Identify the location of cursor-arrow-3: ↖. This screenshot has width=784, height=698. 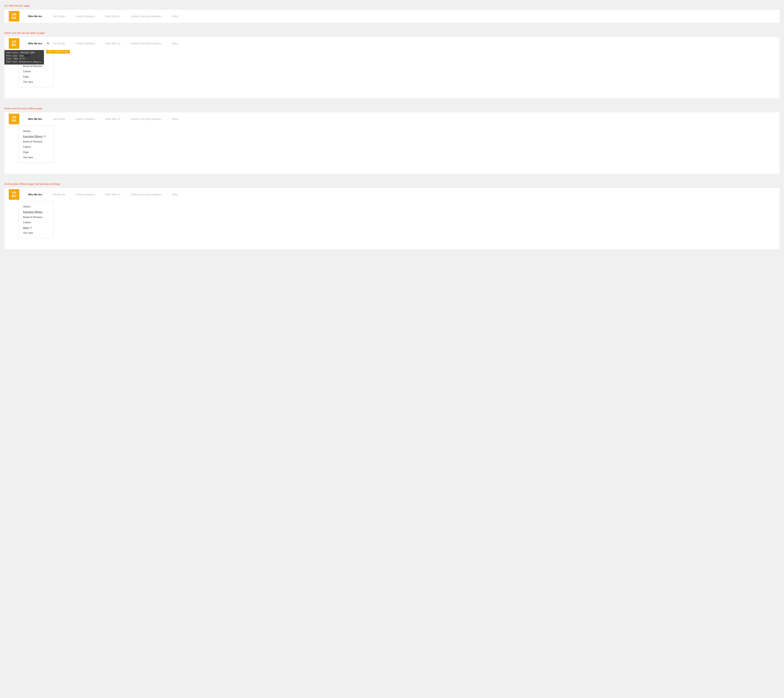
(45, 137).